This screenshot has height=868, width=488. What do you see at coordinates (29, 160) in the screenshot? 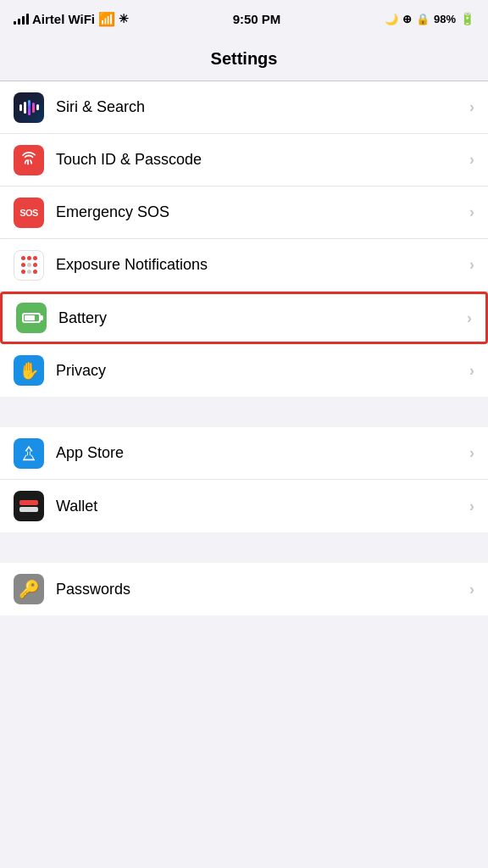
I see `touchid-icon` at bounding box center [29, 160].